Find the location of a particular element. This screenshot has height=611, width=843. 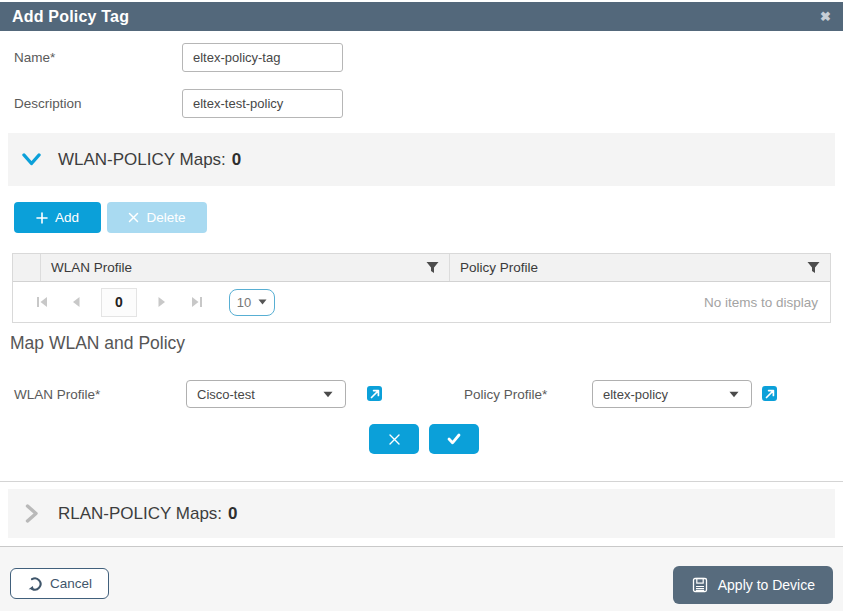

policy-profile-select: eltex-policy is located at coordinates (672, 394).